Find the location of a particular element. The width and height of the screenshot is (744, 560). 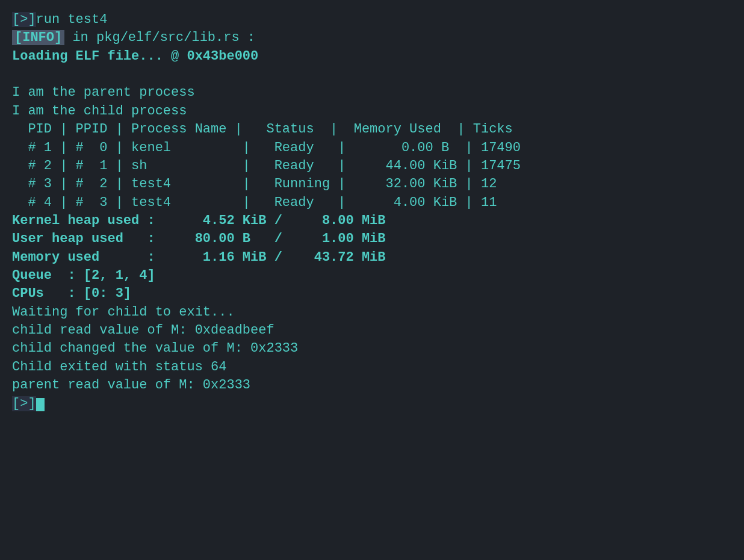

cpus-line: CPUs : [0: 3] is located at coordinates (372, 294).